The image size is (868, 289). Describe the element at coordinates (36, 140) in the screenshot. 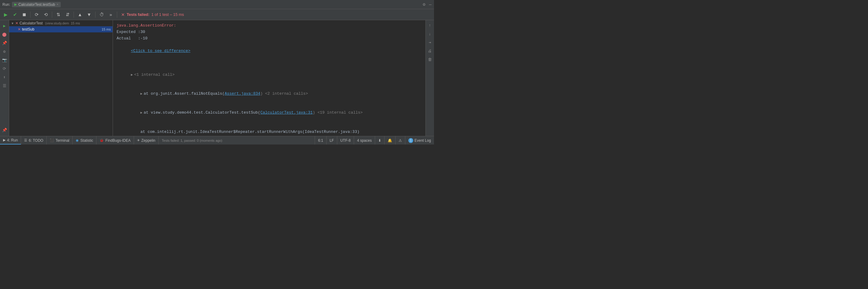

I see `todo-tab-label: 6: TODO` at that location.